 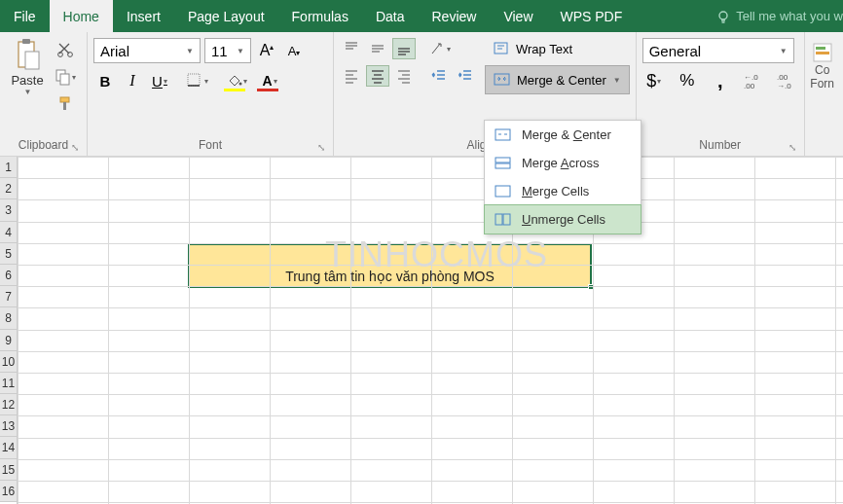 I want to click on fill-color-button: ▾, so click(x=237, y=81).